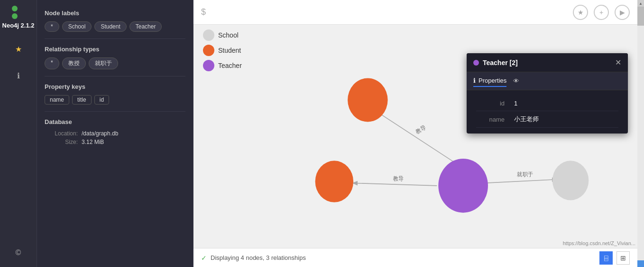 This screenshot has width=644, height=267. Describe the element at coordinates (606, 258) in the screenshot. I see `view-btn-graph: ⌸` at that location.